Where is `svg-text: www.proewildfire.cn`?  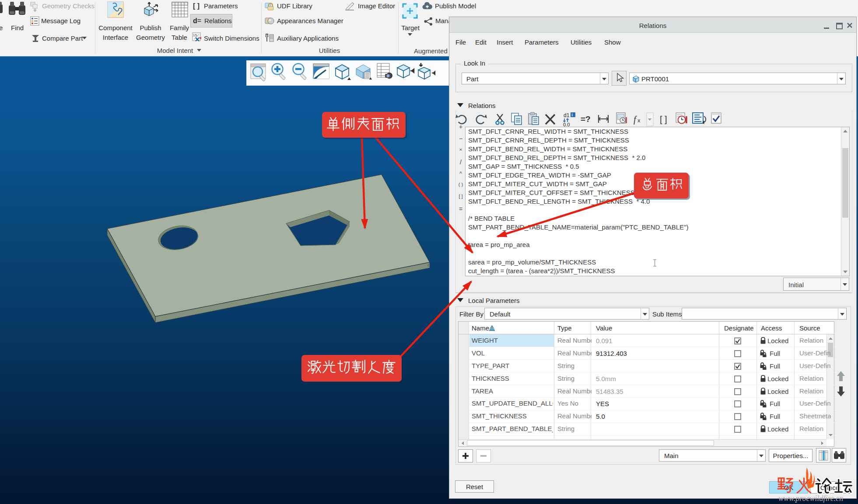 svg-text: www.proewildfire.cn is located at coordinates (811, 498).